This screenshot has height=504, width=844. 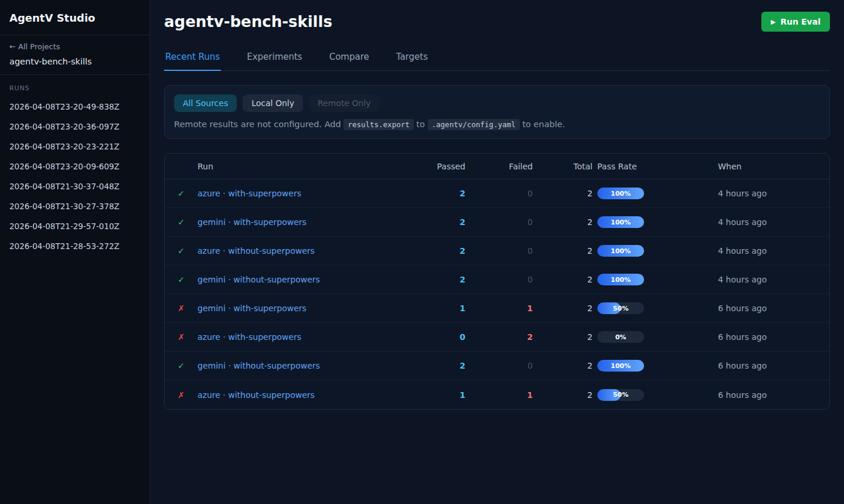 I want to click on run-cell: azure · without-superpowers, so click(x=302, y=395).